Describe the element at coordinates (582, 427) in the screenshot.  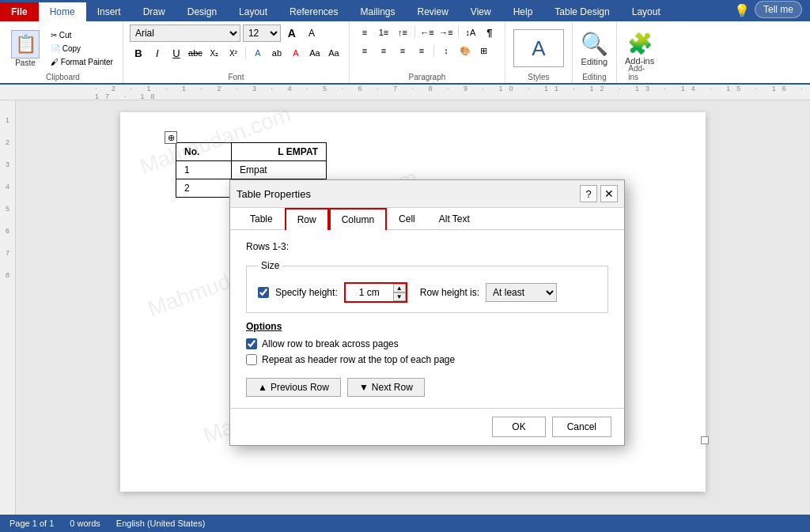
I see `cancel-button: Cancel` at that location.